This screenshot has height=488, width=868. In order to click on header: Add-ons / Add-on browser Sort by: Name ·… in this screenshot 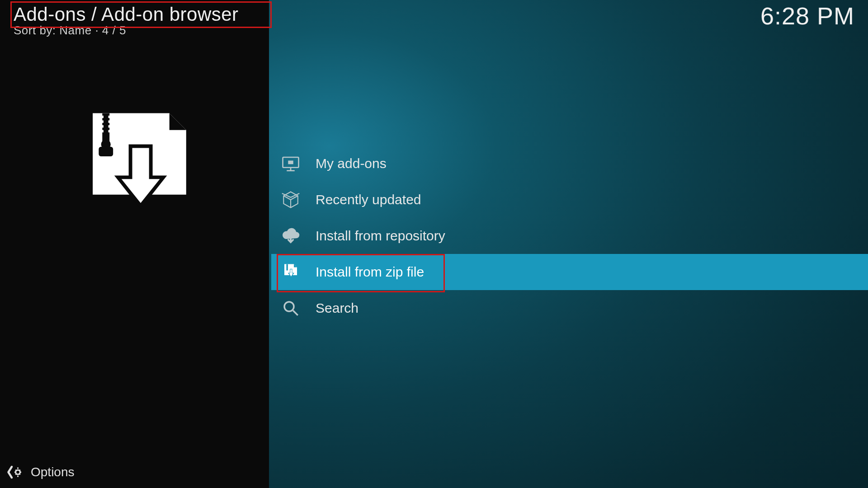, I will do `click(434, 19)`.